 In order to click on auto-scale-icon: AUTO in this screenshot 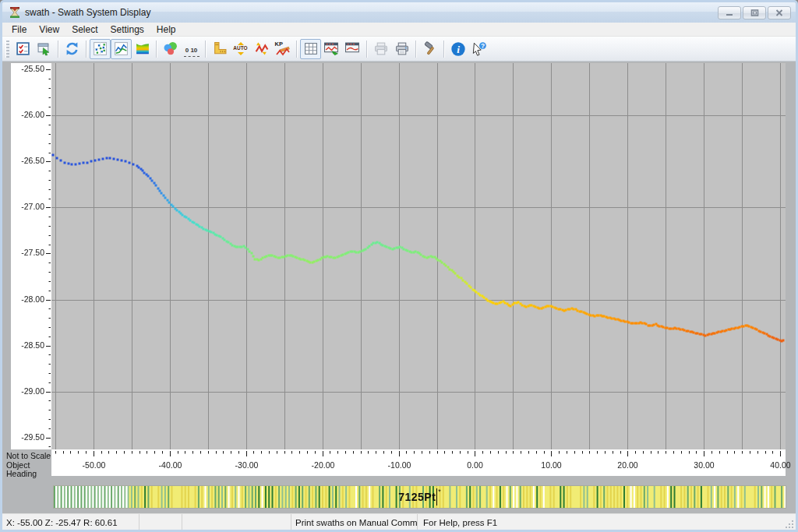, I will do `click(240, 48)`.